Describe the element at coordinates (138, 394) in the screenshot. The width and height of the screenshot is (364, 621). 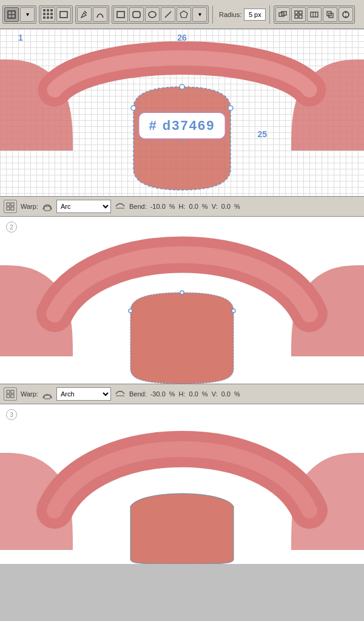
I see `bend-label-2: Bend:` at that location.